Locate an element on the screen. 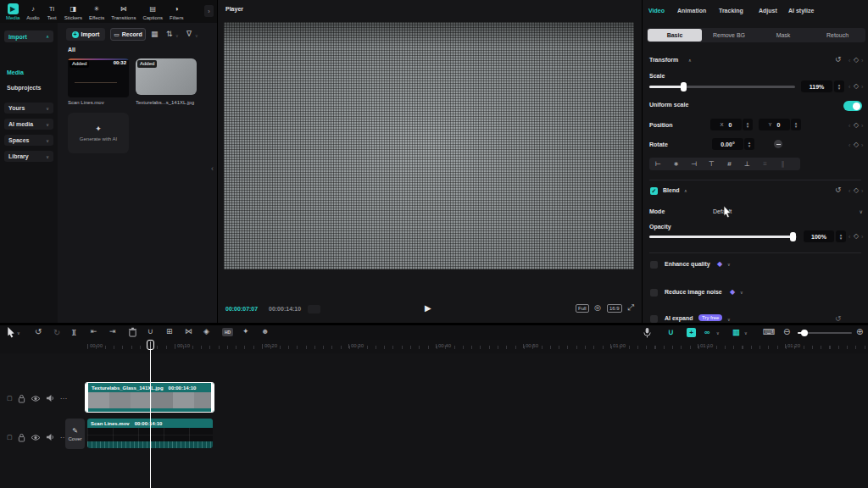 The width and height of the screenshot is (868, 488). blend-checkbox: ✓ is located at coordinates (654, 191).